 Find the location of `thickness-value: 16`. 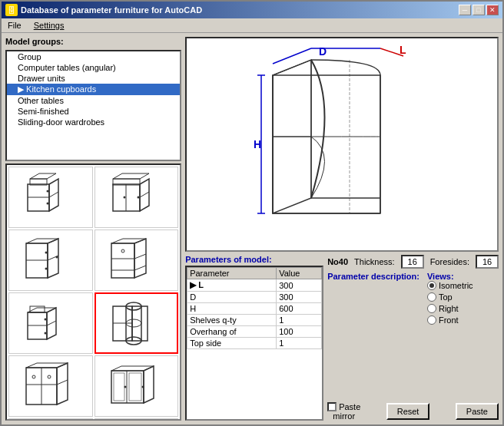

thickness-value: 16 is located at coordinates (413, 262).